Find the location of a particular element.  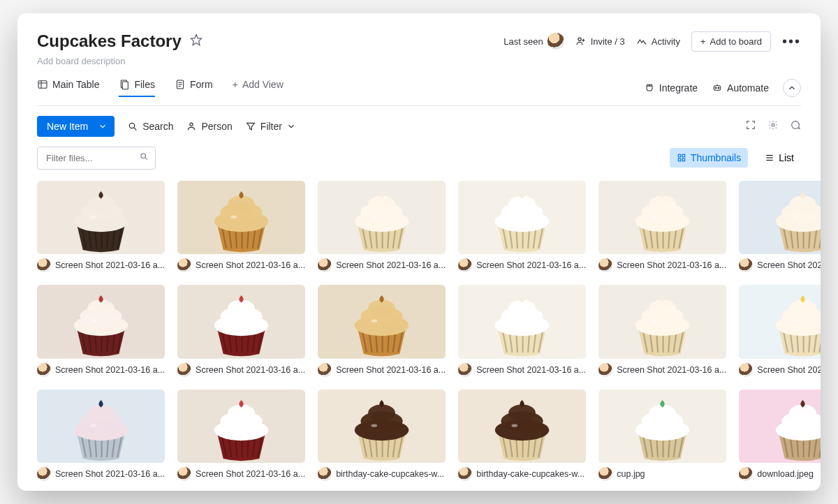

view-switch: Thumbnails List is located at coordinates (735, 158).